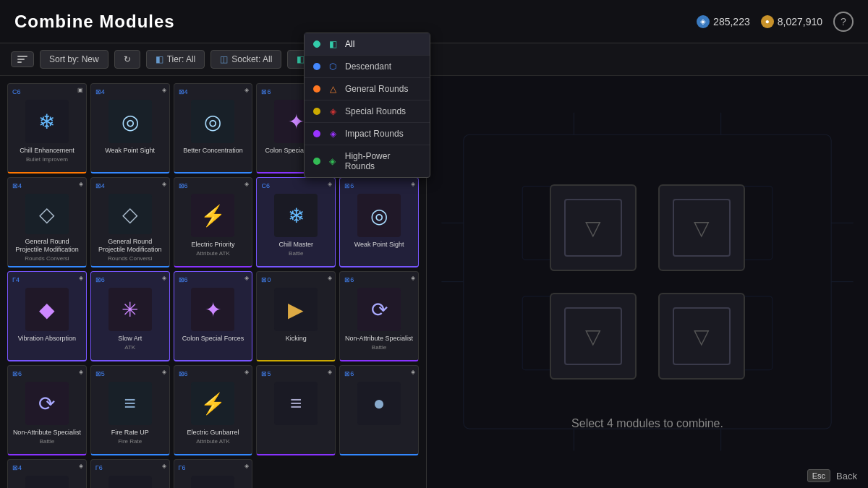  What do you see at coordinates (213, 481) in the screenshot?
I see `module-icon-area-23: ☽` at bounding box center [213, 481].